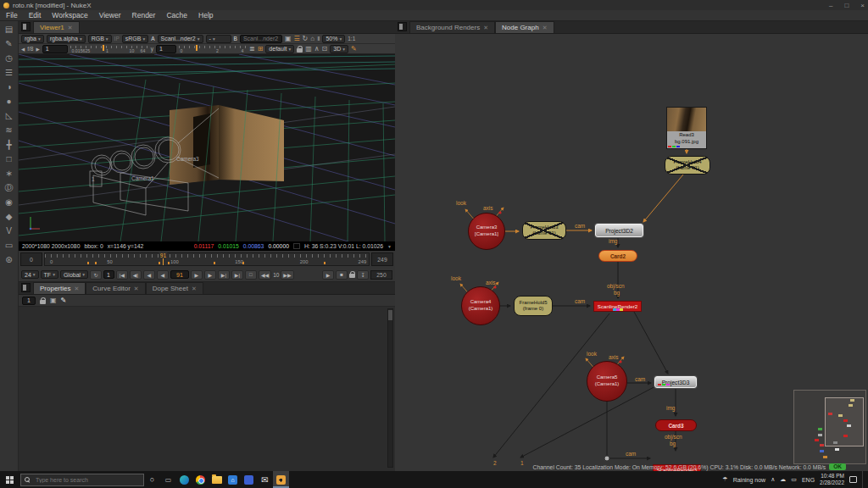 This screenshot has height=488, width=868. Describe the element at coordinates (232, 480) in the screenshot. I see `store-icon: ⌂` at that location.